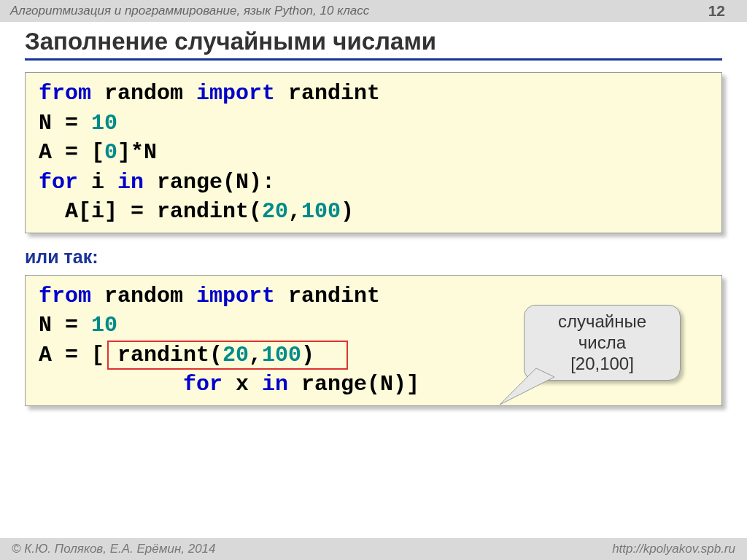  I want to click on code1-line3: A = [0]*N, so click(374, 153).